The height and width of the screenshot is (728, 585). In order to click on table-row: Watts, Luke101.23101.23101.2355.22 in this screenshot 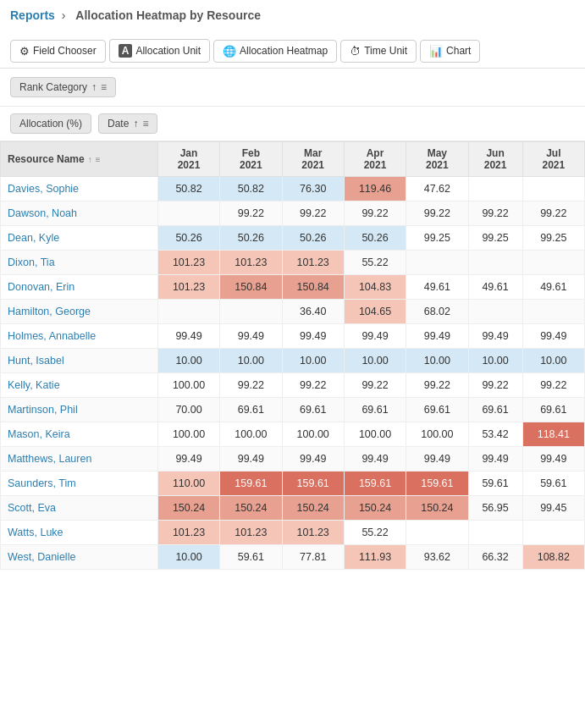, I will do `click(293, 533)`.